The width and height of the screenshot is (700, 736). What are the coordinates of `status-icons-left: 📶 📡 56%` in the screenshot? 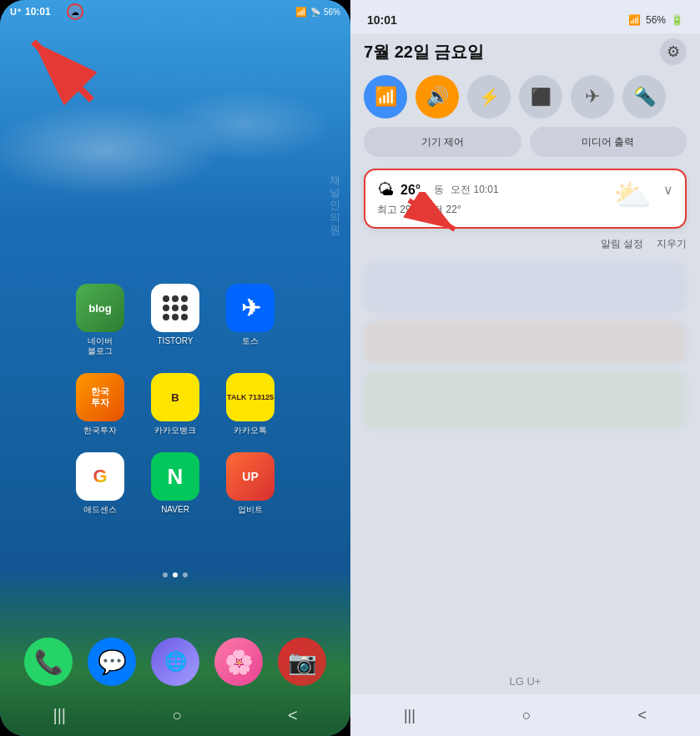 It's located at (318, 12).